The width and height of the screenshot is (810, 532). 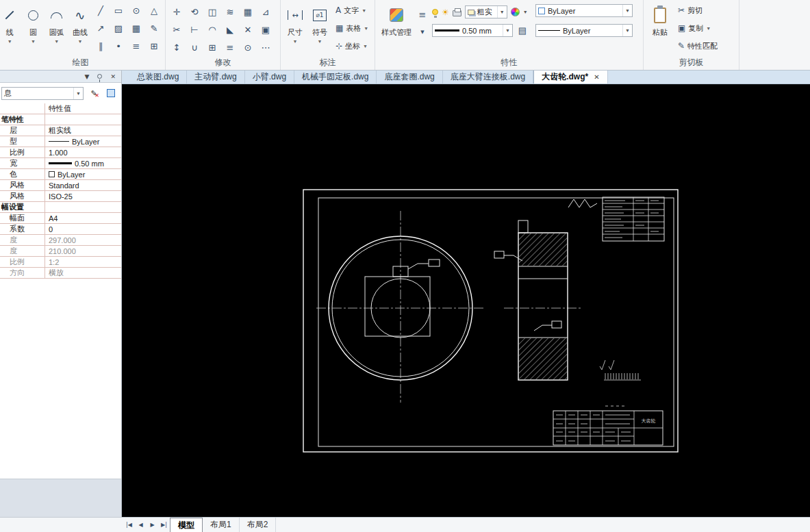 What do you see at coordinates (111, 93) in the screenshot?
I see `quick-select-button` at bounding box center [111, 93].